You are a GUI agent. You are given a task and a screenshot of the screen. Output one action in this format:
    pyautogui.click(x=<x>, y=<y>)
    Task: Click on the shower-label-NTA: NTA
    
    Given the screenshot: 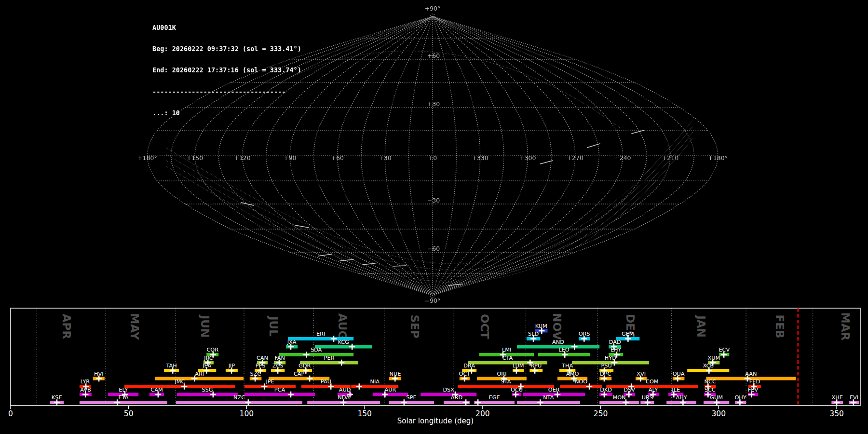 What is the action you would take?
    pyautogui.click(x=548, y=397)
    